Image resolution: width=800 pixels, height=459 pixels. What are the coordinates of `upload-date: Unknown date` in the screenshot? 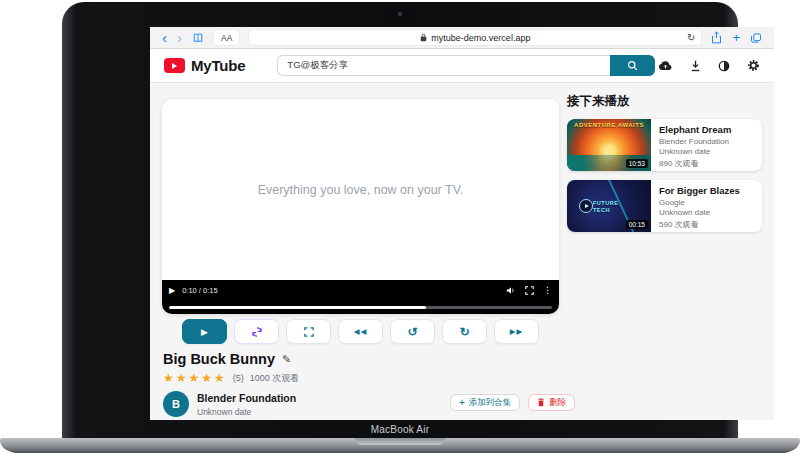 It's located at (246, 412).